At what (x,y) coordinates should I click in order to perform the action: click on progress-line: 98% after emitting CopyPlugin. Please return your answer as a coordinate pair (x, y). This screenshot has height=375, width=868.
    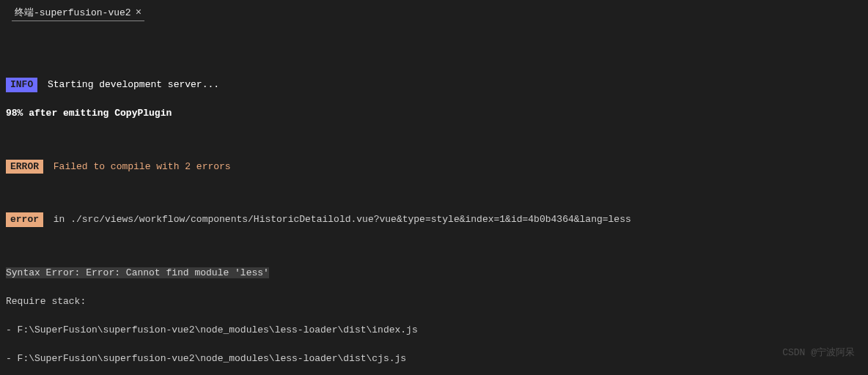
    Looking at the image, I should click on (434, 114).